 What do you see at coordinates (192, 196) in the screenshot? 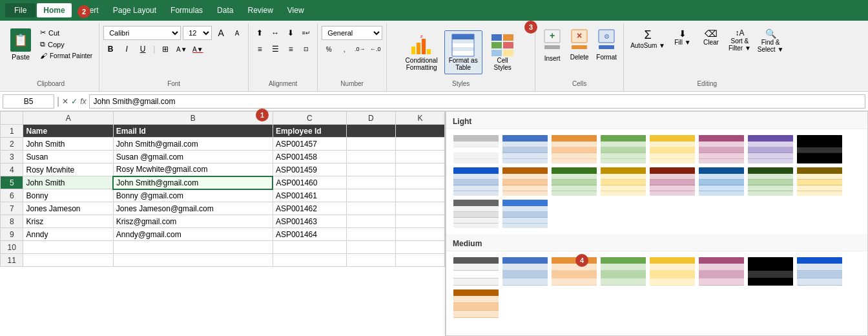
I see `cell-b6: Bonny @gmail.com` at bounding box center [192, 196].